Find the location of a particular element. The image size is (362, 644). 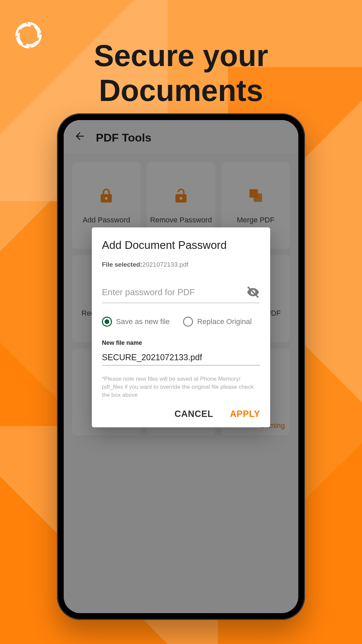

file-selected-label: File selected: is located at coordinates (122, 264).